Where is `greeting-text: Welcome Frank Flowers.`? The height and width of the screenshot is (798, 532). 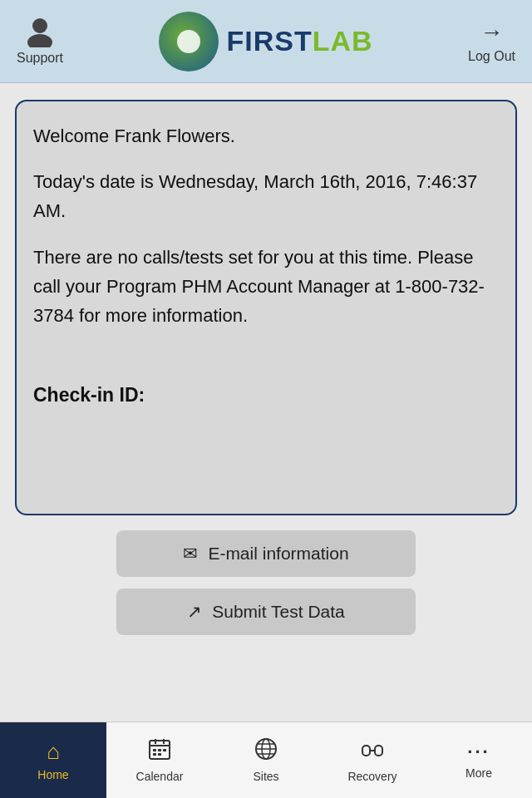 greeting-text: Welcome Frank Flowers. is located at coordinates (266, 136).